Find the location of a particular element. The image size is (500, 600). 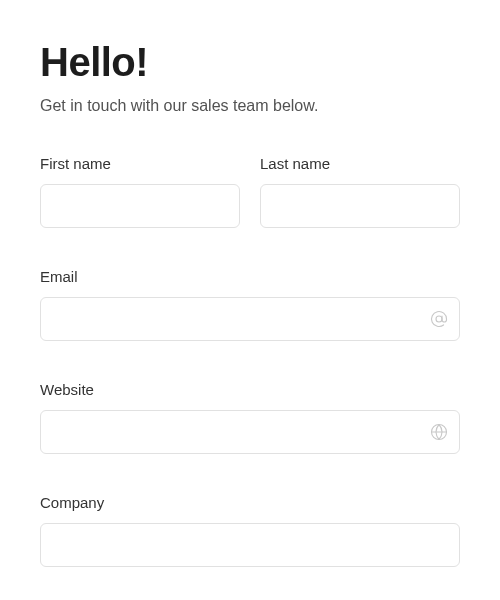

email-field-group: Email is located at coordinates (250, 304).